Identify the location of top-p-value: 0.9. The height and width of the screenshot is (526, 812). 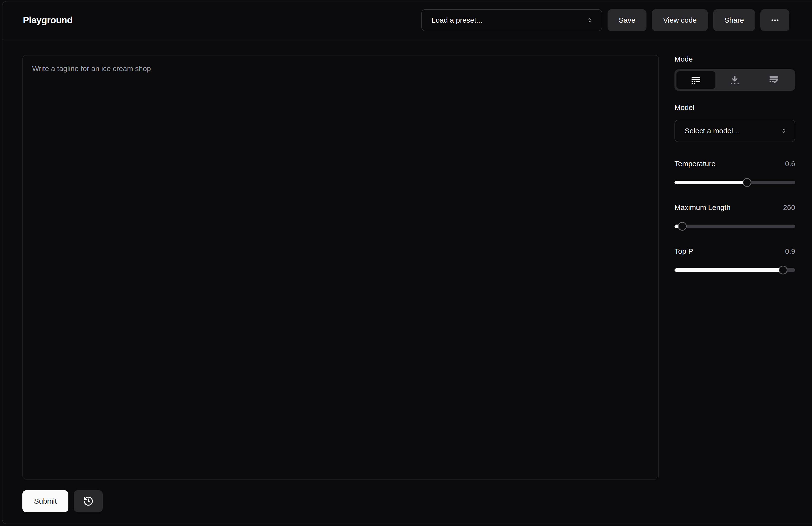
(790, 251).